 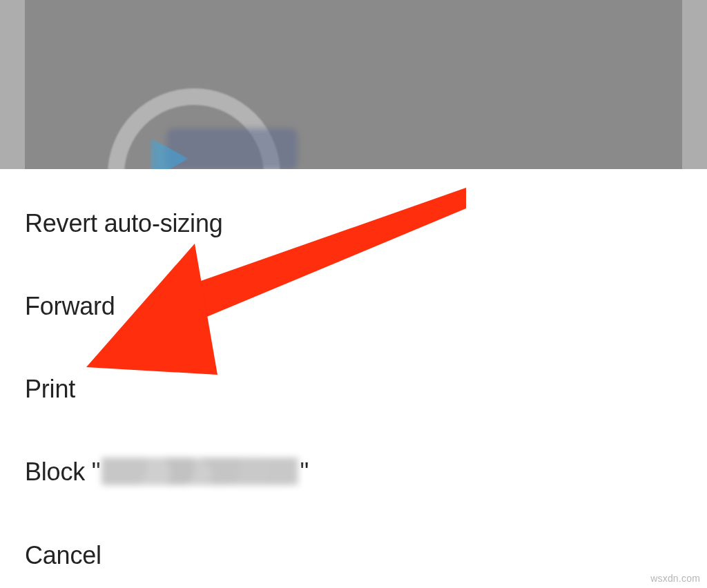 What do you see at coordinates (124, 224) in the screenshot?
I see `menu-item-label: Revert auto-sizing` at bounding box center [124, 224].